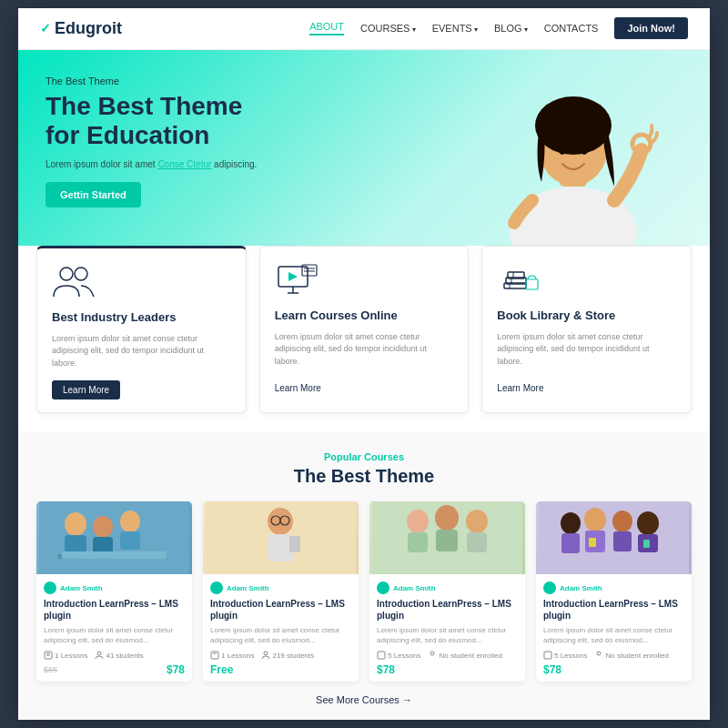 The width and height of the screenshot is (728, 728). I want to click on logo-text: Edugroit, so click(88, 29).